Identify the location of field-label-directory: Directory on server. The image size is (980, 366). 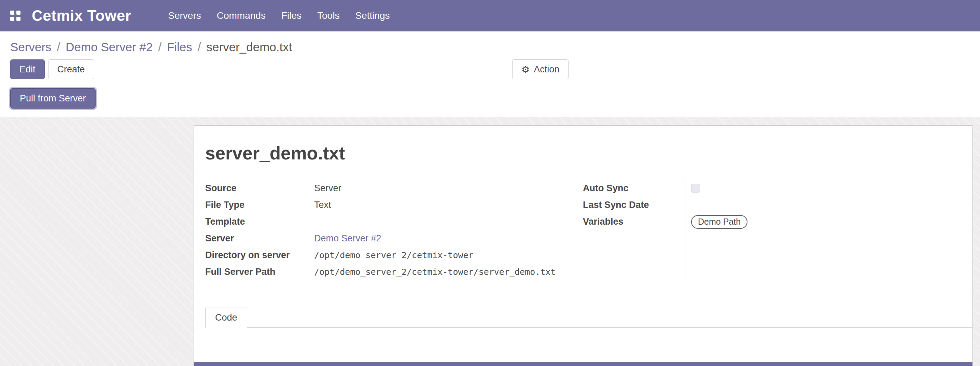
(259, 255).